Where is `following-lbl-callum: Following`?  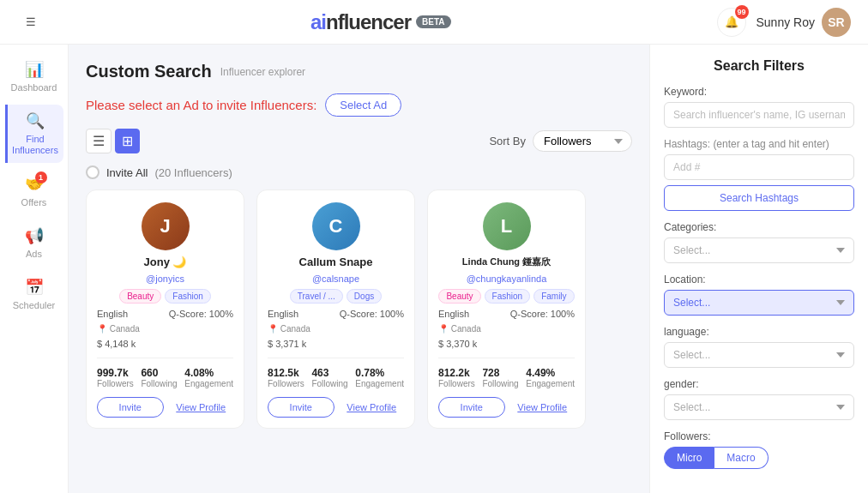 following-lbl-callum: Following is located at coordinates (329, 384).